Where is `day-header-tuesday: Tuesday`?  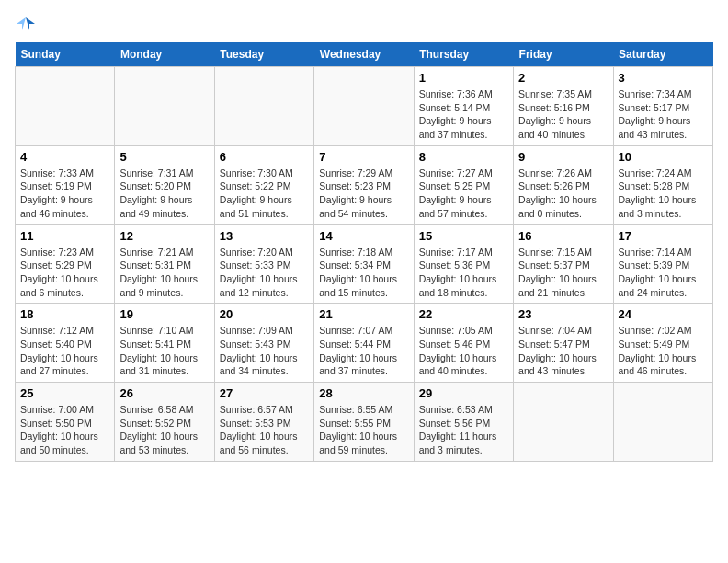 day-header-tuesday: Tuesday is located at coordinates (264, 55).